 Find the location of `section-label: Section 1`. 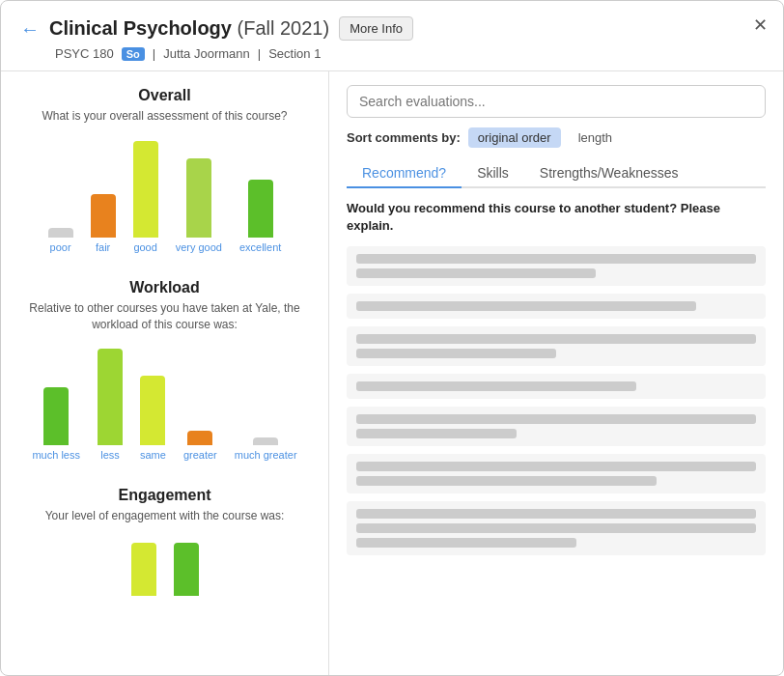

section-label: Section 1 is located at coordinates (294, 54).